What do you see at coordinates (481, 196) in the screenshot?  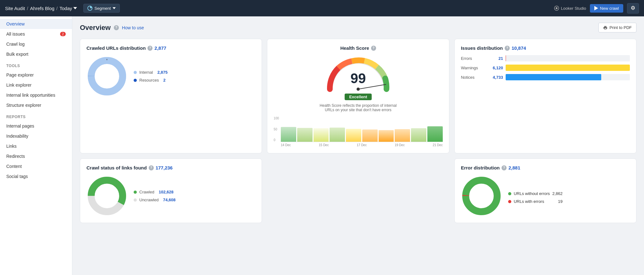 I see `error-dist-donut` at bounding box center [481, 196].